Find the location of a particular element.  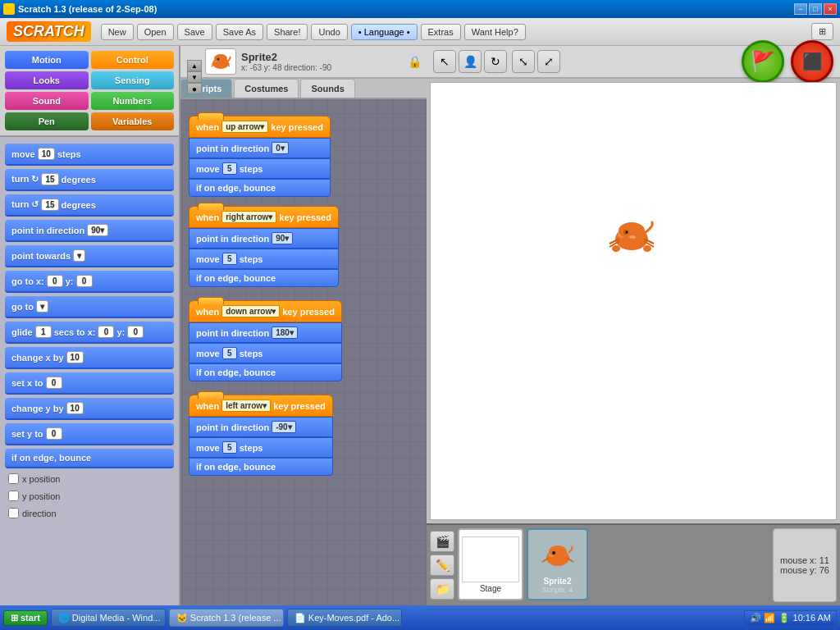

block-goto: go to ▾ is located at coordinates (89, 307).